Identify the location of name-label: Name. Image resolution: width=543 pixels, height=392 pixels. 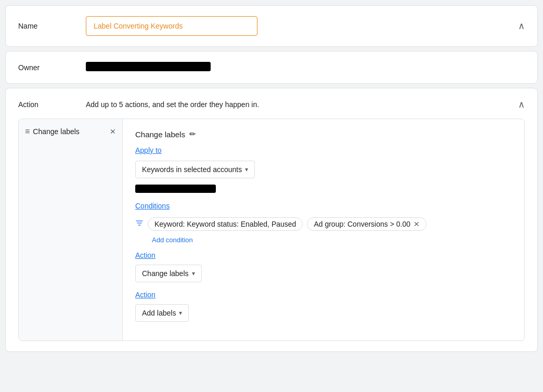
(52, 26).